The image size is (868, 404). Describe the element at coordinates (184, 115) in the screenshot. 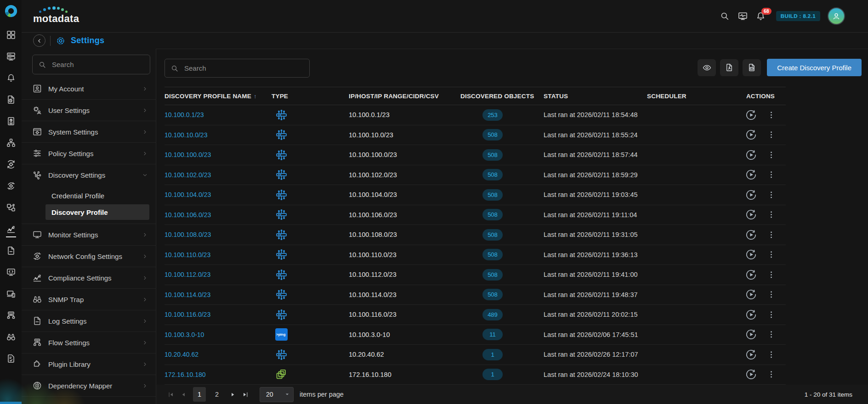

I see `profile-name-link: 10.100.0.1/23` at that location.